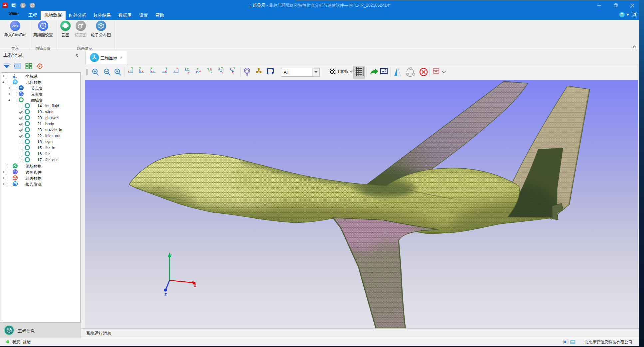 This screenshot has height=347, width=644. I want to click on svg-text: All, so click(286, 72).